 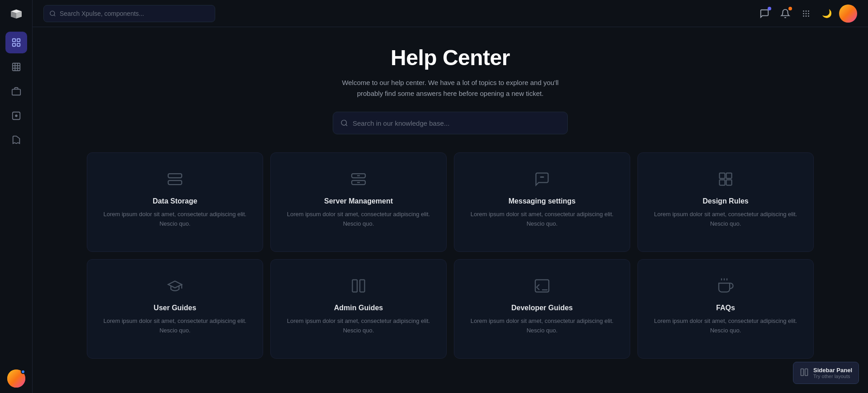 What do you see at coordinates (806, 14) in the screenshot?
I see `apps-icon-button` at bounding box center [806, 14].